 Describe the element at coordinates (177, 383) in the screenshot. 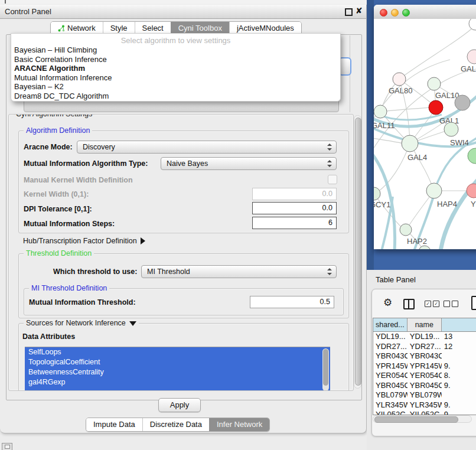

I see `data-attribute-item: gal4RGexp` at that location.